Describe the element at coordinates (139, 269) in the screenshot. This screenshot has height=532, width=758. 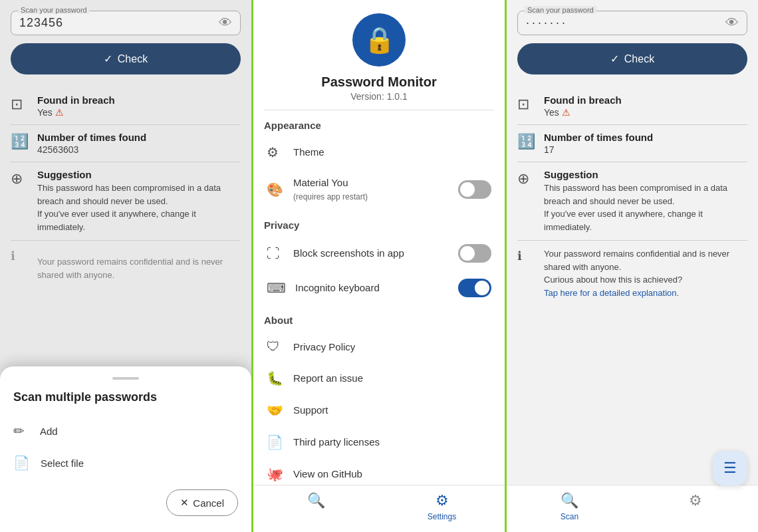
I see `left-confidential-text: Your password remains confidential and i…` at that location.